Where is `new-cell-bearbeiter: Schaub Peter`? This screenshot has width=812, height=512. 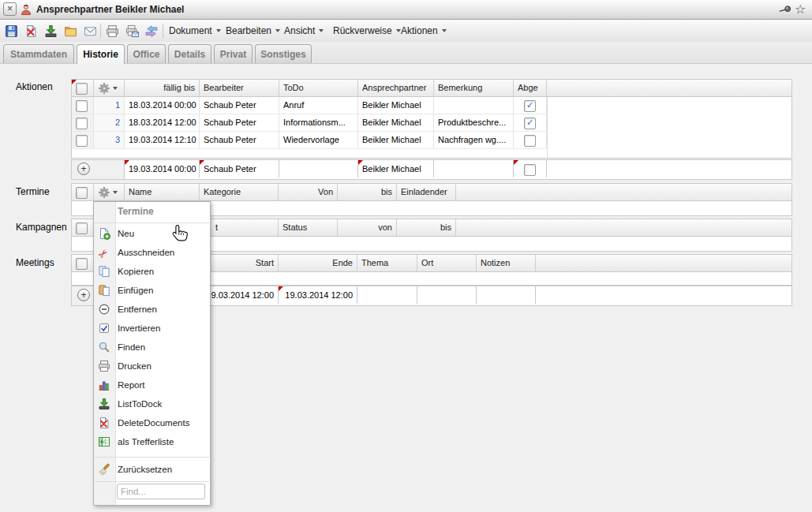 new-cell-bearbeiter: Schaub Peter is located at coordinates (240, 169).